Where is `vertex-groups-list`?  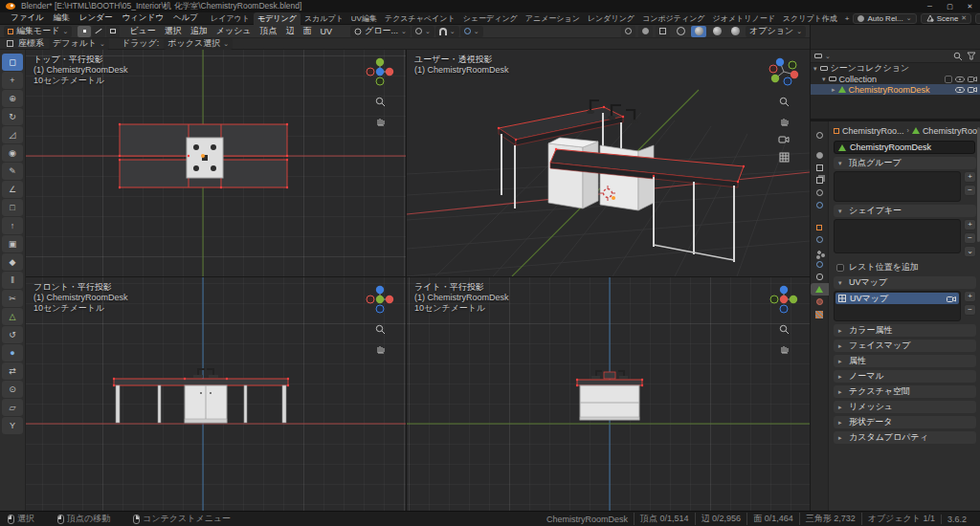 vertex-groups-list is located at coordinates (898, 186).